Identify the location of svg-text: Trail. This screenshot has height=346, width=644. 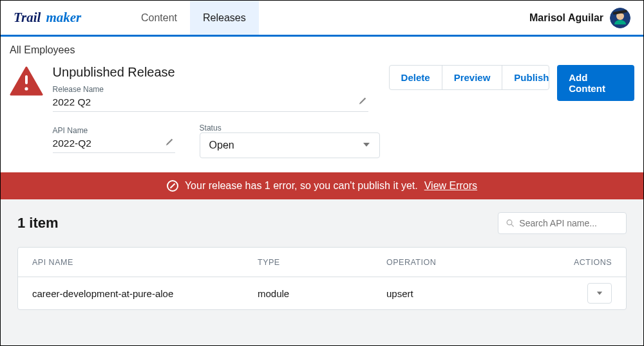
(27, 17).